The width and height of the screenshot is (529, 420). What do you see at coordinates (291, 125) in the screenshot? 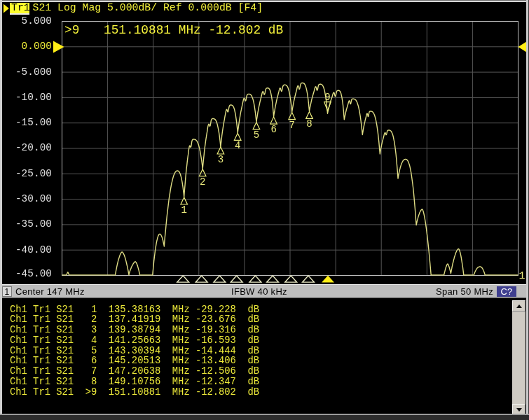
I see `svg-text: 7` at bounding box center [291, 125].